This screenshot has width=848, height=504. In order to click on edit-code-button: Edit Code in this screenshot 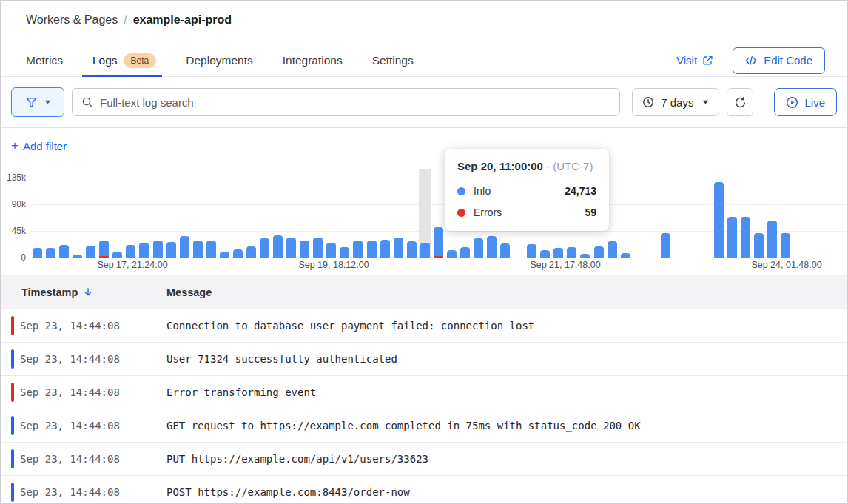, I will do `click(778, 61)`.